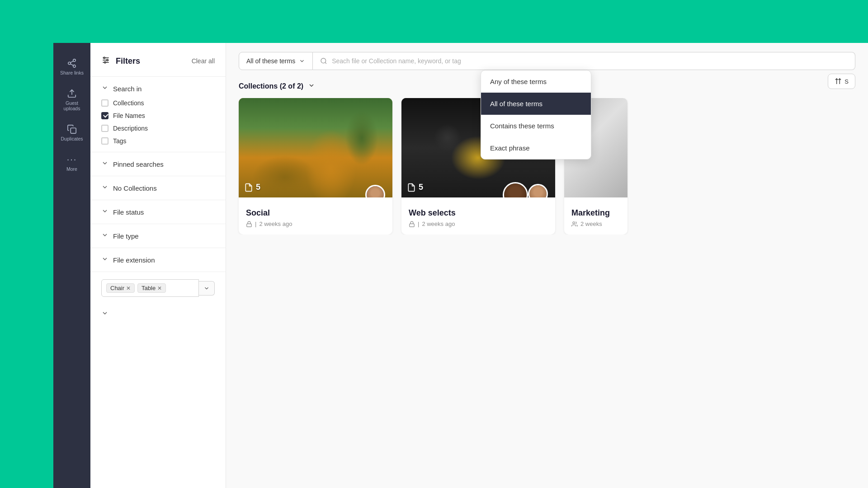  What do you see at coordinates (596, 224) in the screenshot?
I see `card-meta-marketing: 2 weeks` at bounding box center [596, 224].